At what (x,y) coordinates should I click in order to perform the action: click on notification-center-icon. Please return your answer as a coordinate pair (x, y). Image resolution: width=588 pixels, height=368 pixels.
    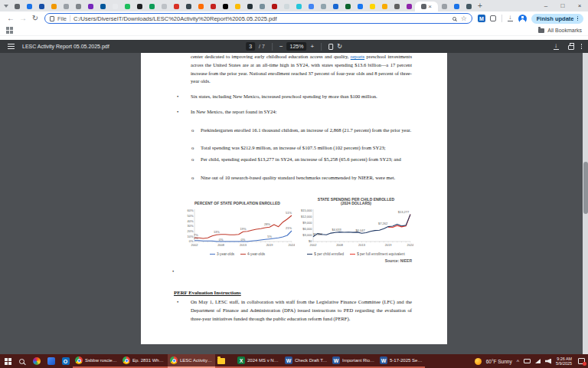
    Looking at the image, I should click on (582, 361).